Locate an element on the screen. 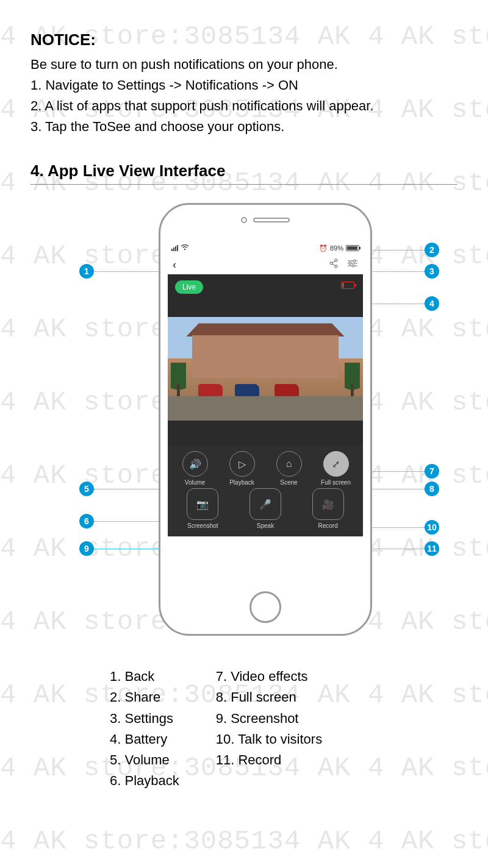 The height and width of the screenshot is (868, 488). volume-button: 🔊 is located at coordinates (195, 464).